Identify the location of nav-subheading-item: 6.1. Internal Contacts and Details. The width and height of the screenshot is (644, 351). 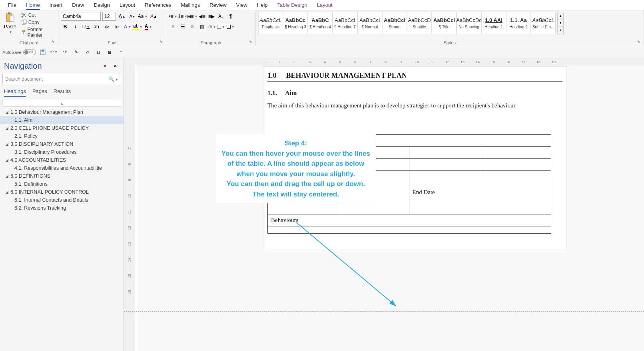
(62, 200).